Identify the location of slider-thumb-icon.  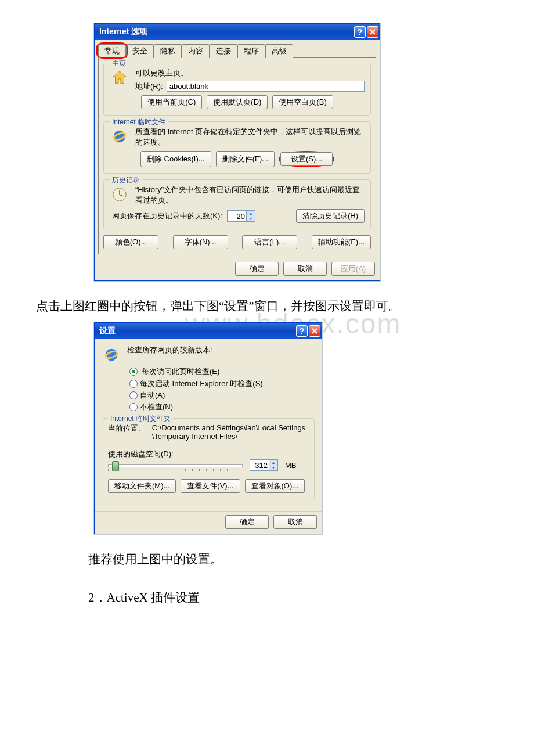
(116, 466).